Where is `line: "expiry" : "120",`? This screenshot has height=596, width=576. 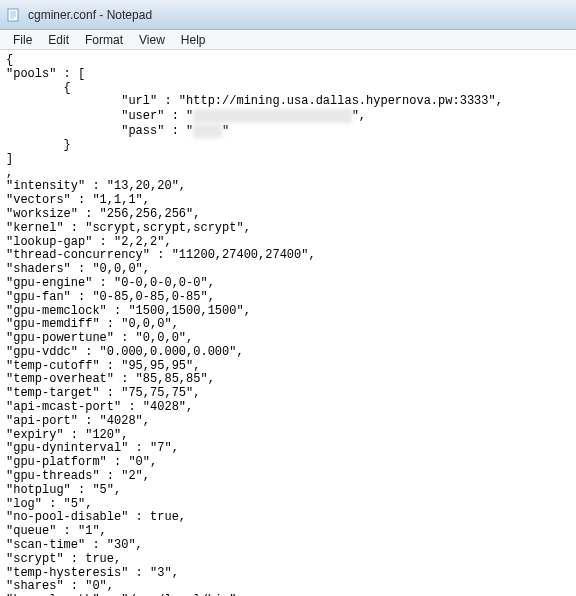
line: "expiry" : "120", is located at coordinates (67, 435).